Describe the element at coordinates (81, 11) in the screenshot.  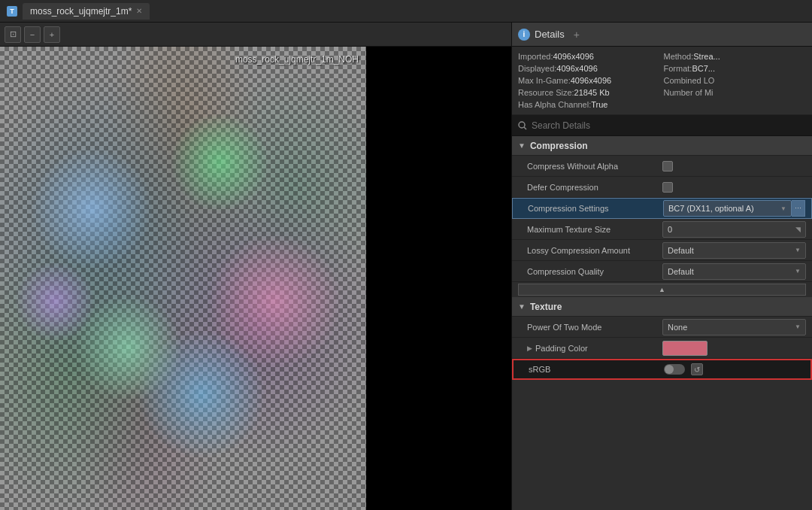
I see `tab-label: moss_rock_ujqmejtr_1m*` at that location.